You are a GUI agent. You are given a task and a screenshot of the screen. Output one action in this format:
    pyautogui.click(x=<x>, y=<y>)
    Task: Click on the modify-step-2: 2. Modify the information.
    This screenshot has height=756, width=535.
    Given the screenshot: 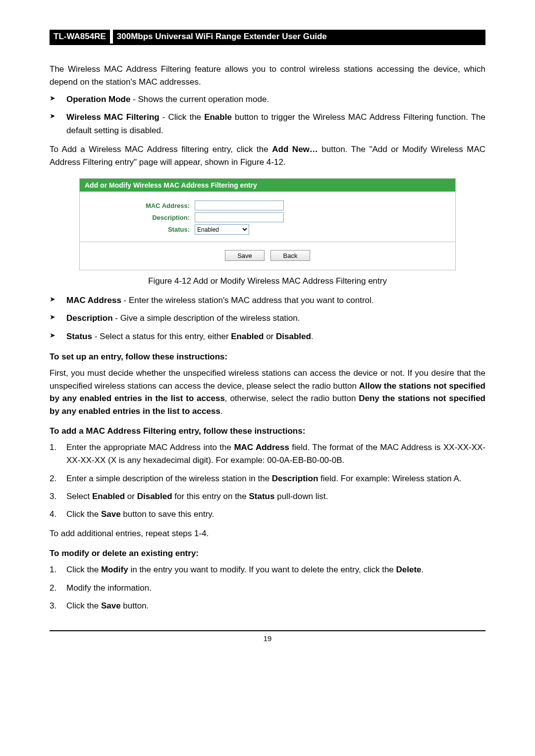 What is the action you would take?
    pyautogui.click(x=268, y=588)
    